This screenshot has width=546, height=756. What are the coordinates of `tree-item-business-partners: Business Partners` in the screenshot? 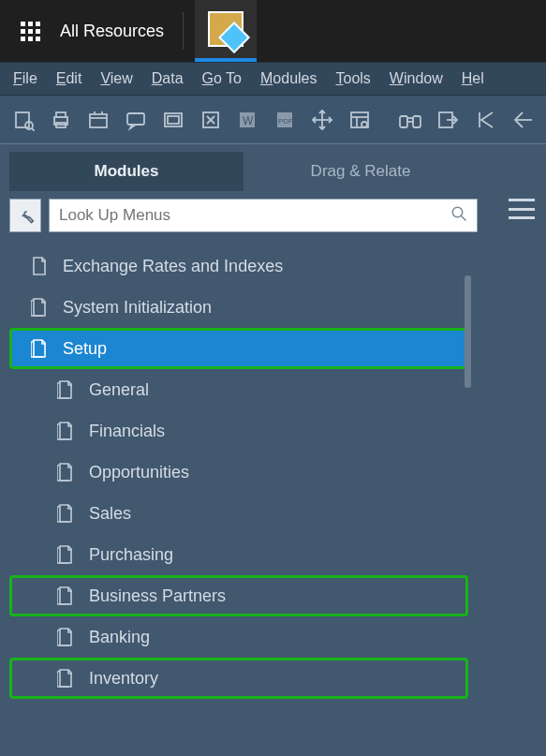 It's located at (239, 596).